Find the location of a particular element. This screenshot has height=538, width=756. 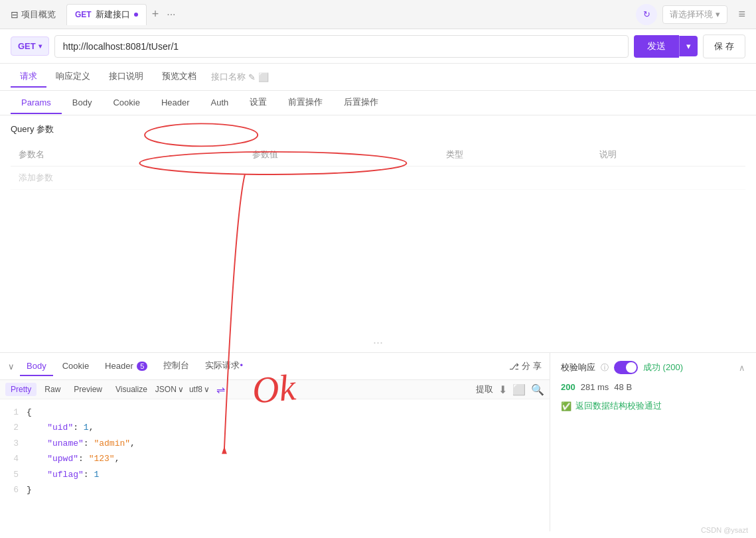

status-time: 281 ms is located at coordinates (595, 387).